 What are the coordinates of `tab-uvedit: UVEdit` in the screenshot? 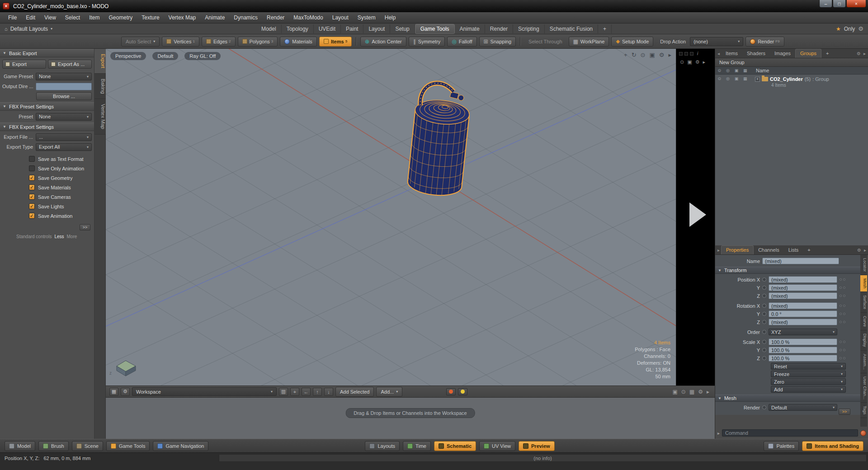 It's located at (327, 29).